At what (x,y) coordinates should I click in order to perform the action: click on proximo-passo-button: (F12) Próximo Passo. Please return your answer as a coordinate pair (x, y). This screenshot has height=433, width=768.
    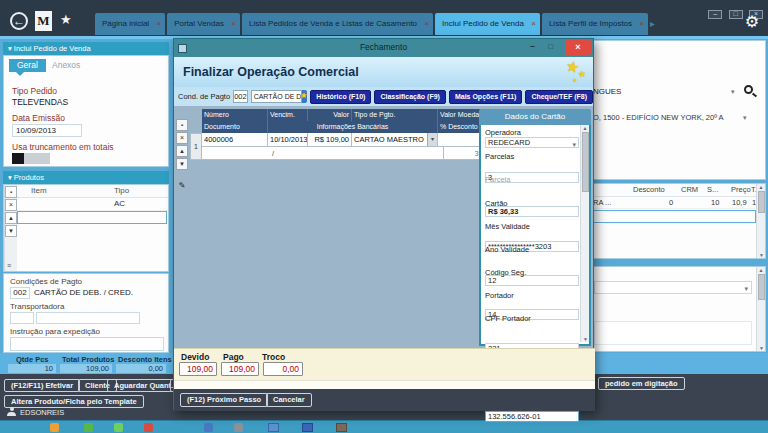
    Looking at the image, I should click on (224, 400).